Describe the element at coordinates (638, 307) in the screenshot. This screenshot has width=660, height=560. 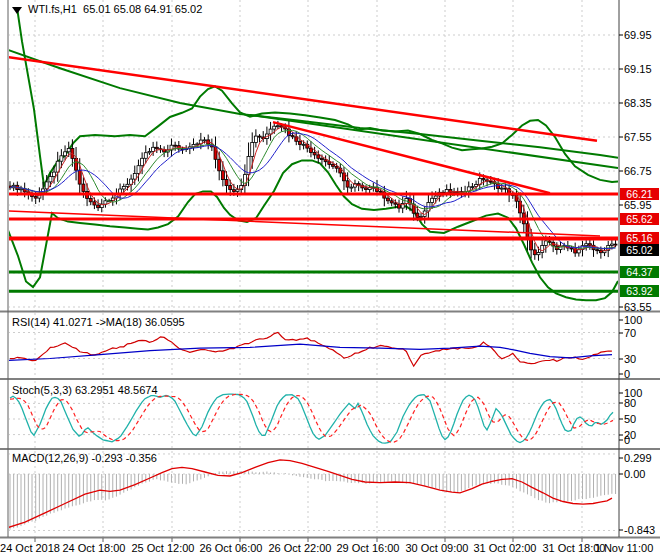
I see `price-axis-label: 63.55` at that location.